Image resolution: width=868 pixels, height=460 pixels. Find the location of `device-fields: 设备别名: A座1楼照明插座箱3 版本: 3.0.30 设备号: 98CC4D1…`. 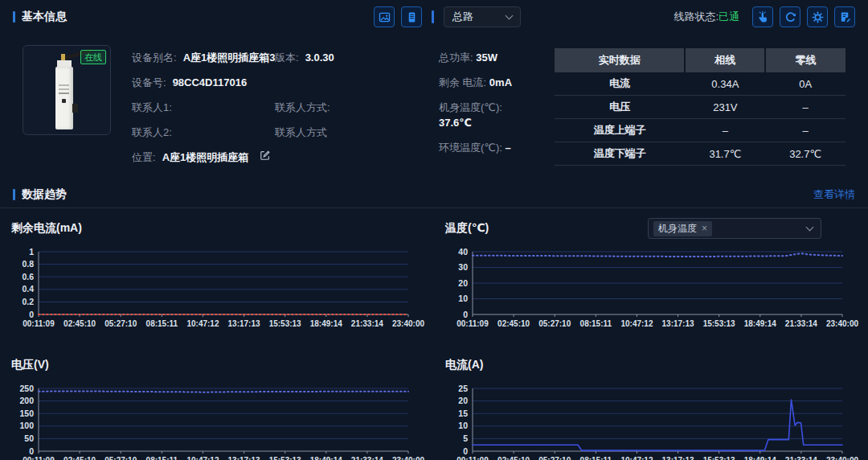

device-fields: 设备别名: A座1楼照明插座箱3 版本: 3.0.30 设备号: 98CC4D1… is located at coordinates (275, 109).